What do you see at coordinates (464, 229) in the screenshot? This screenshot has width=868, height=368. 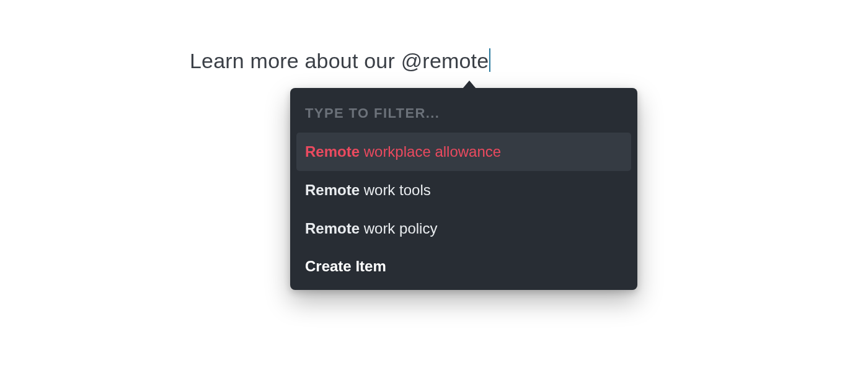 I see `suggestion-item-remote-work-policy: Remote work policy` at bounding box center [464, 229].